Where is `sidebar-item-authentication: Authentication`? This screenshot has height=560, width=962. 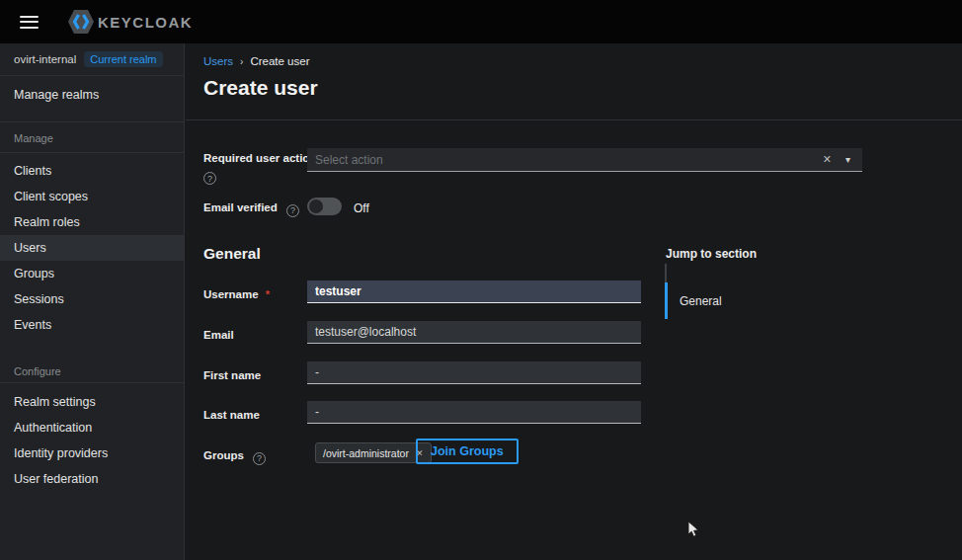 sidebar-item-authentication: Authentication is located at coordinates (92, 428).